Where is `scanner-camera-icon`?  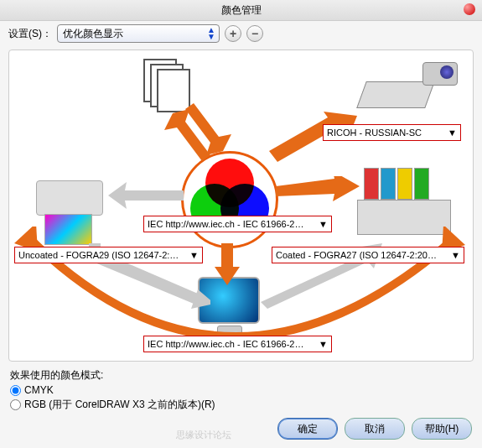 scanner-camera-icon is located at coordinates (409, 86).